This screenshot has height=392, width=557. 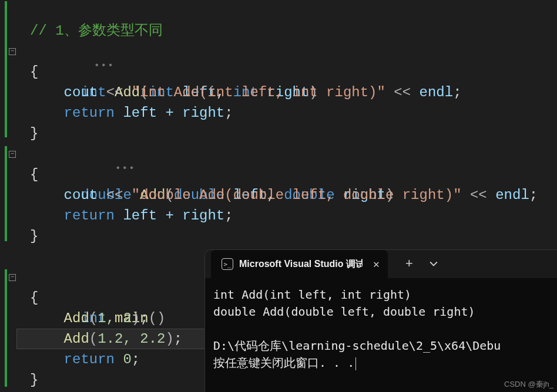 I want to click on terminal-tab-title: Microsoft Visual Studio 调试, so click(x=301, y=264).